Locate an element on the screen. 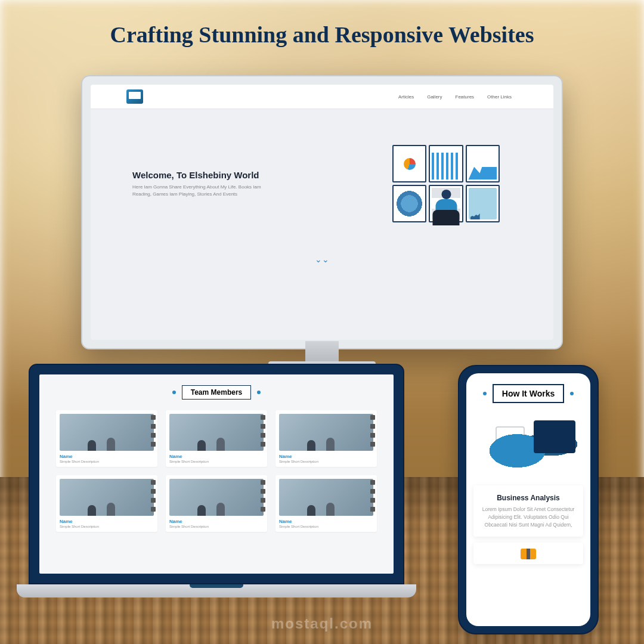 The height and width of the screenshot is (644, 644). how-it-works-illustration is located at coordinates (528, 444).